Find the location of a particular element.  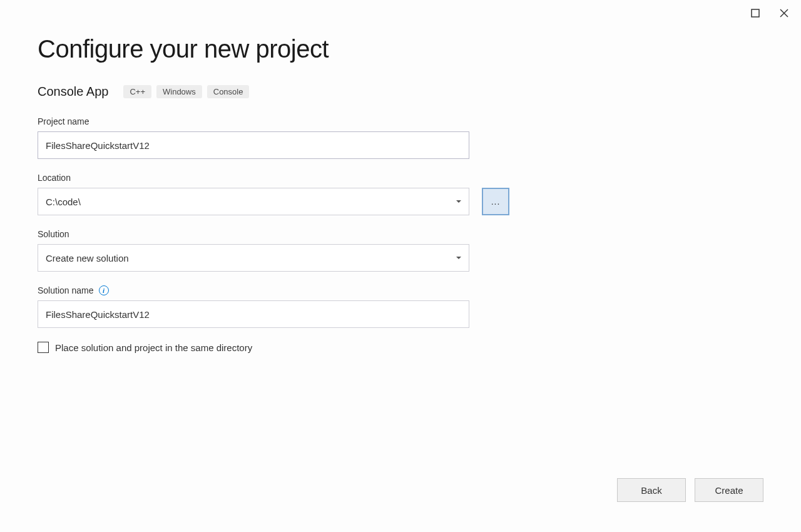

create-button: Create is located at coordinates (729, 490).